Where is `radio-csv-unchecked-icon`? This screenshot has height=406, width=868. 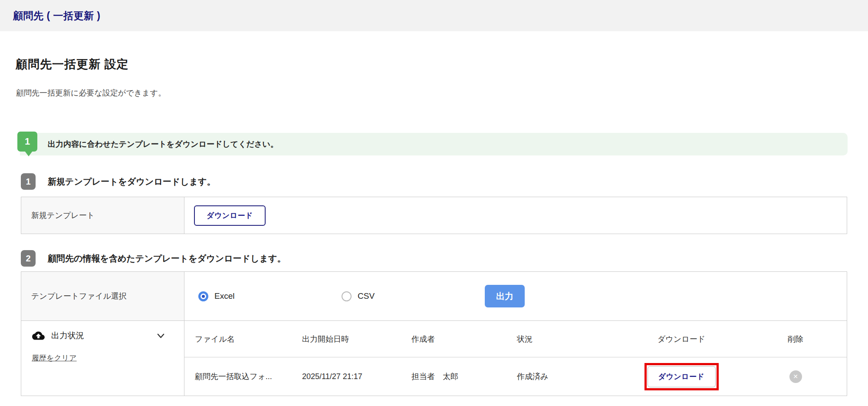 radio-csv-unchecked-icon is located at coordinates (346, 296).